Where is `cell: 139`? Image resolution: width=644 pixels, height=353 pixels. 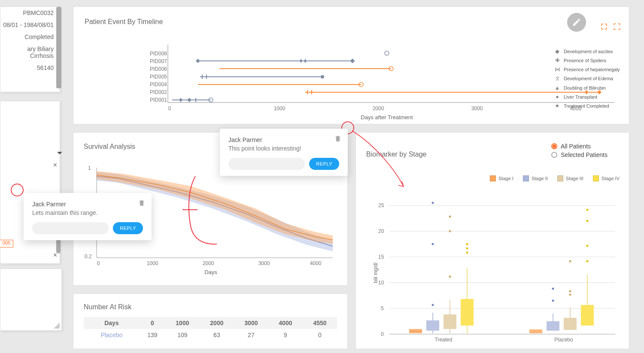 cell: 139 is located at coordinates (152, 335).